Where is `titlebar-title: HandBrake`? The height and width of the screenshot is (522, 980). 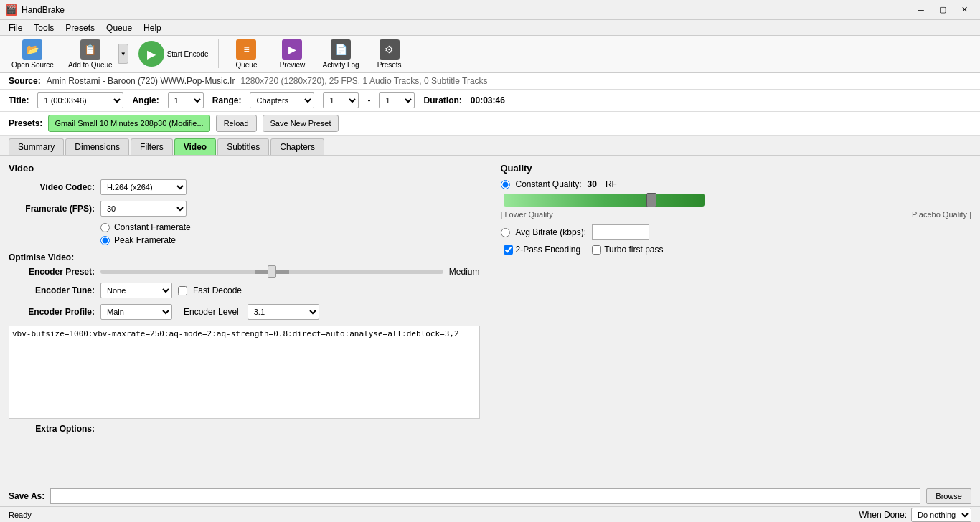 titlebar-title: HandBrake is located at coordinates (466, 10).